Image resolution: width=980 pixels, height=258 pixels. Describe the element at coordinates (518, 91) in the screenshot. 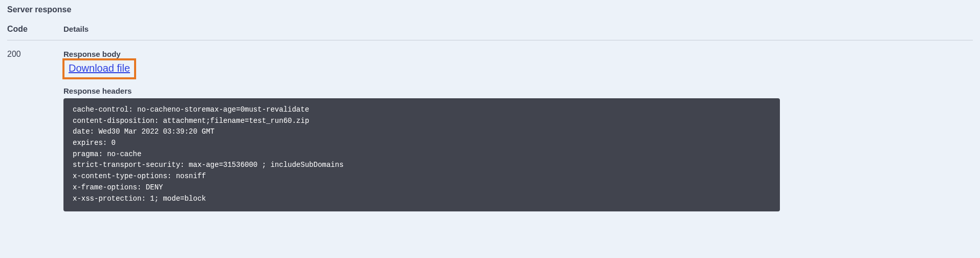

I see `response-headers-label: Response headers` at that location.